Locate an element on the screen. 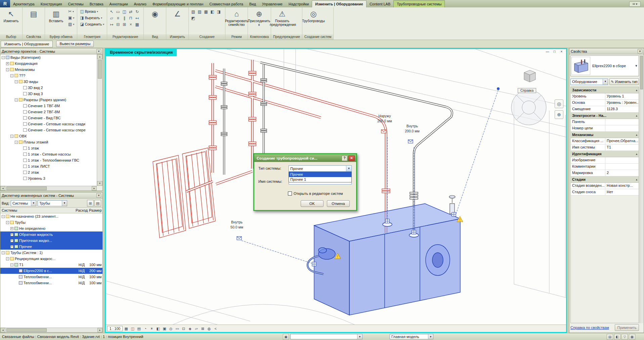 The height and width of the screenshot is (340, 644). ribbon-group-label: Предупреждение is located at coordinates (287, 37).